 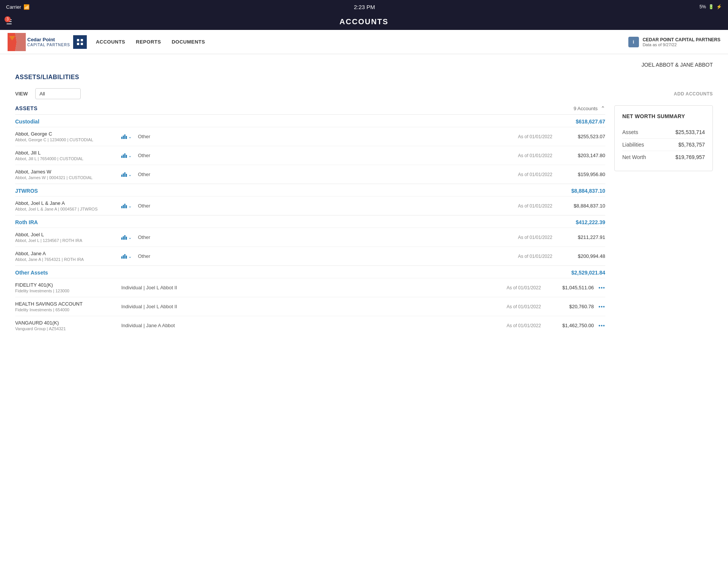 What do you see at coordinates (68, 240) in the screenshot?
I see `account-sub: Abbot, Joel L | 1234567 | ROTH IRA` at bounding box center [68, 240].